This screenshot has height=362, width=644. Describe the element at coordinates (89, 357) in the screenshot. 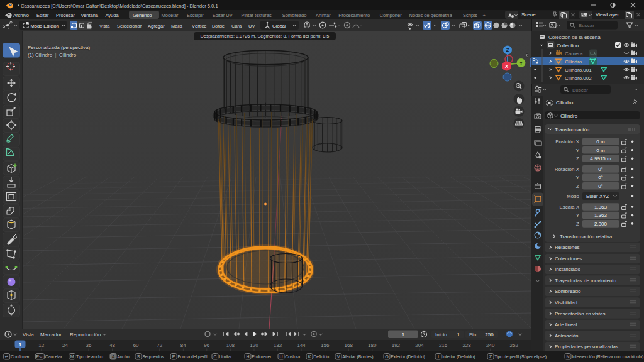

I see `svg-text: Tipo de ancho` at that location.